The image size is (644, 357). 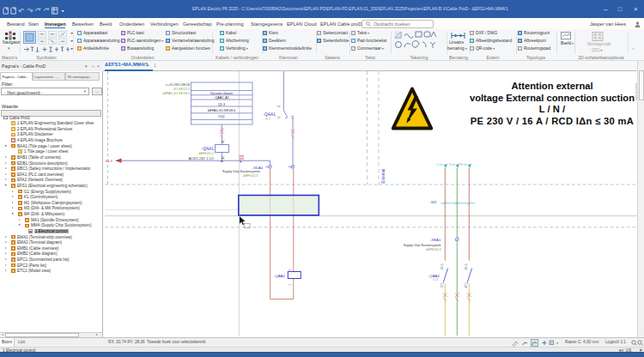 What do you see at coordinates (202, 159) in the screenshot?
I see `svg-text: AC/DC 24V, 1 CO` at bounding box center [202, 159].